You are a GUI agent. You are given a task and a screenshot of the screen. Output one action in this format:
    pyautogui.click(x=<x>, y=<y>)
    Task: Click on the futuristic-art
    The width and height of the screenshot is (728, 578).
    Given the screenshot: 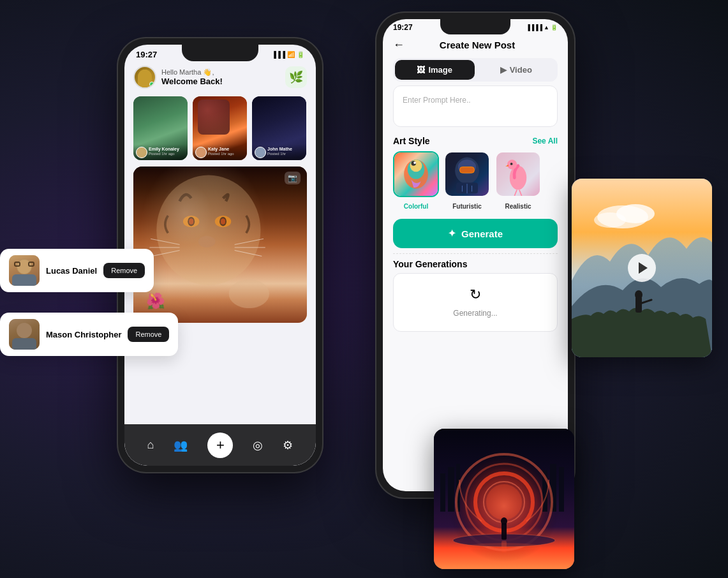 What is the action you would take?
    pyautogui.click(x=467, y=174)
    